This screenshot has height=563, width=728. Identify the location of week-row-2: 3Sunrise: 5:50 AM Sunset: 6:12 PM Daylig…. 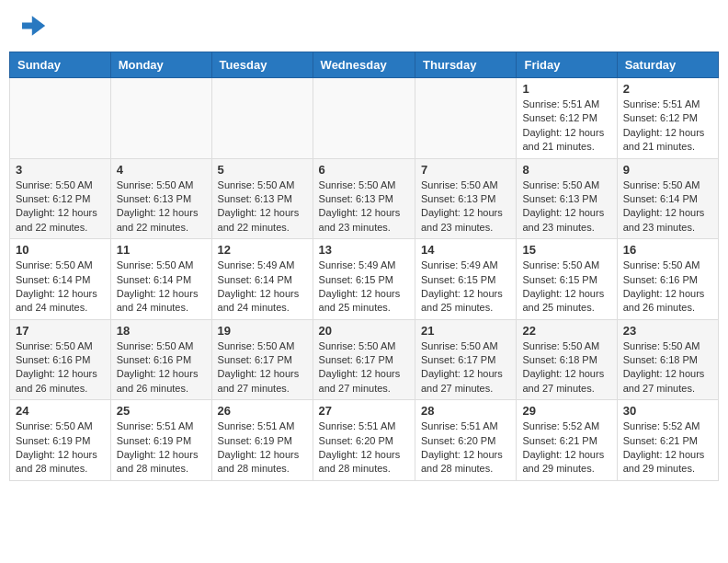
(364, 199).